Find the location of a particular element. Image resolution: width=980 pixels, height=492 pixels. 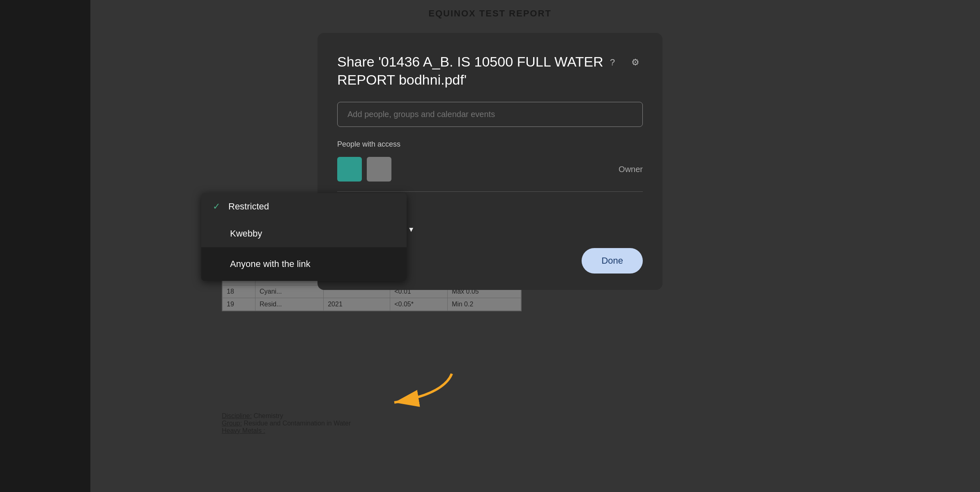

dropdown-item-kwebby: Kwebby is located at coordinates (304, 234).